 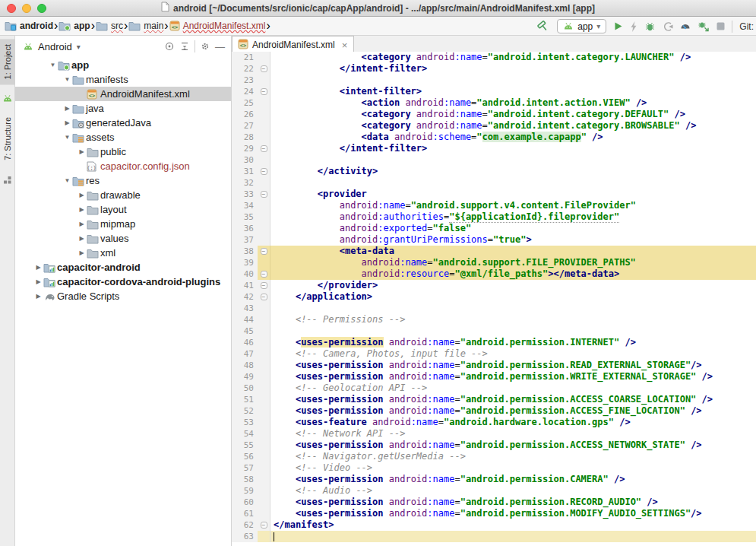 I want to click on line-number: 56, so click(x=245, y=456).